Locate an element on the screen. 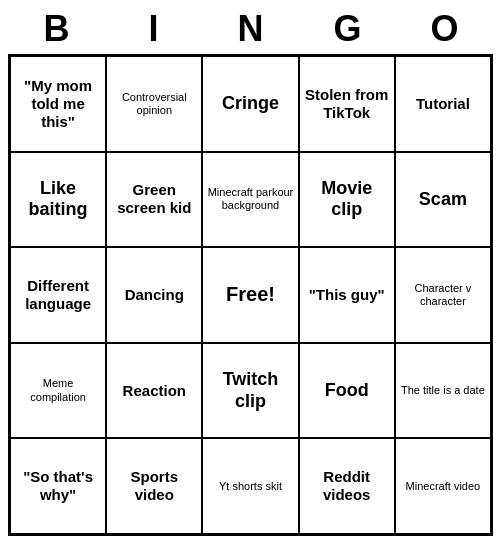 This screenshot has width=501, height=544. bingo-cell-16: Reaction is located at coordinates (154, 391).